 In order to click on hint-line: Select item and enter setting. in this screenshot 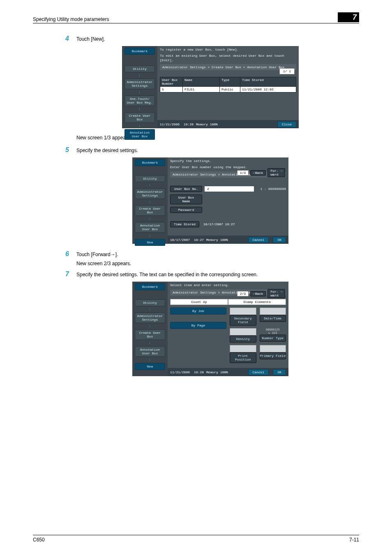, I will do `click(228, 285)`.